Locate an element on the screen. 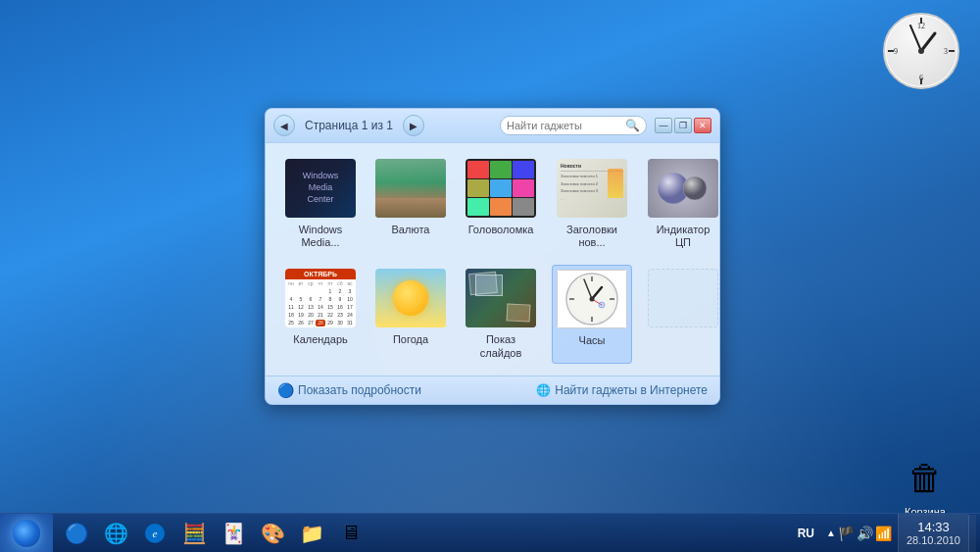 Image resolution: width=980 pixels, height=552 pixels. tray-flag-icon: 🏴 is located at coordinates (847, 533).